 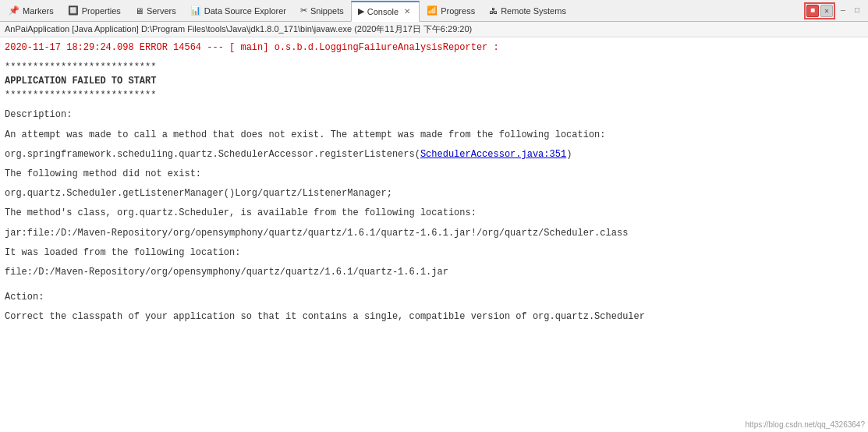 I want to click on console-line: org.quartz.Scheduler.getListenerManager(…, so click(x=434, y=193).